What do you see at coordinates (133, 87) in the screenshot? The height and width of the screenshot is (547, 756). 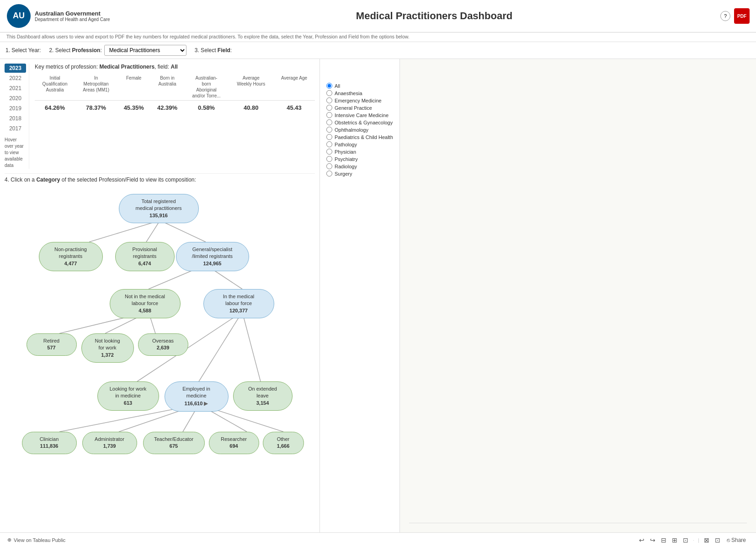 I see `col-female: Female` at bounding box center [133, 87].